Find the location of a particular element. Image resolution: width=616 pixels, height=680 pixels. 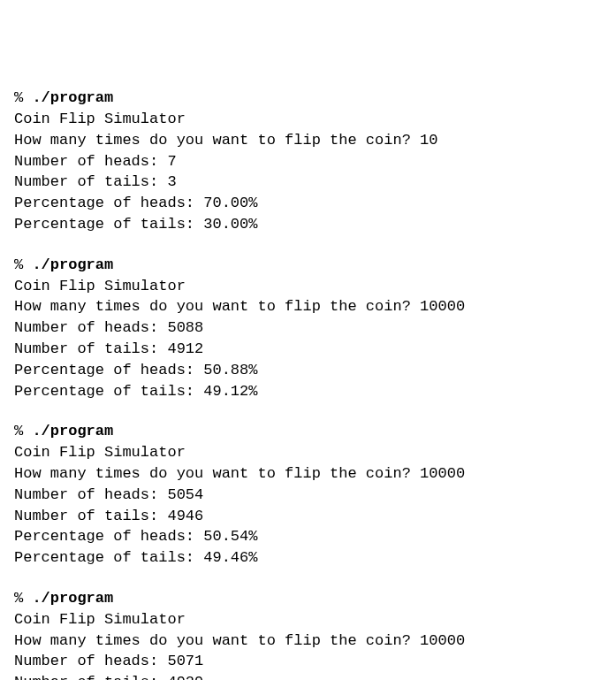

tails-value: 3 is located at coordinates (171, 182).